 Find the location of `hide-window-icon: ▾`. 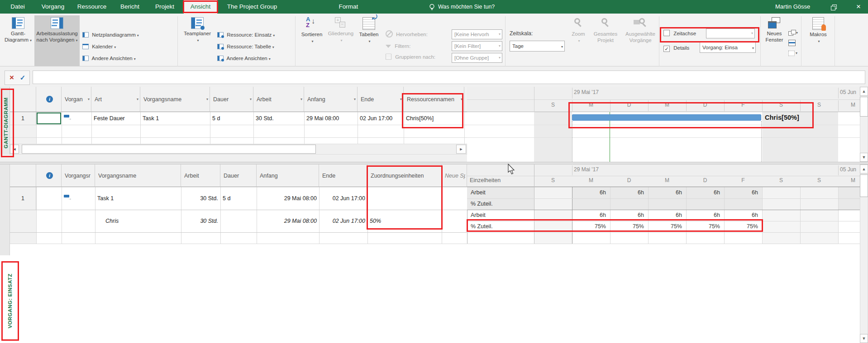

hide-window-icon: ▾ is located at coordinates (793, 53).